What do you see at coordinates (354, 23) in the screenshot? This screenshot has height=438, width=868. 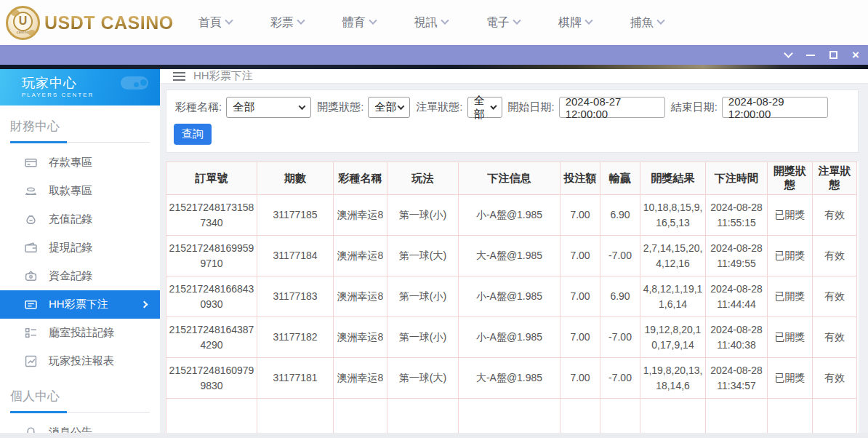 I see `nav-label: 體育` at bounding box center [354, 23].